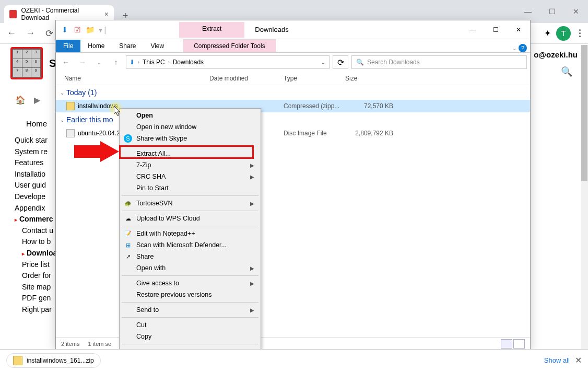 The width and height of the screenshot is (588, 371). I want to click on nav-item: Features, so click(36, 163).